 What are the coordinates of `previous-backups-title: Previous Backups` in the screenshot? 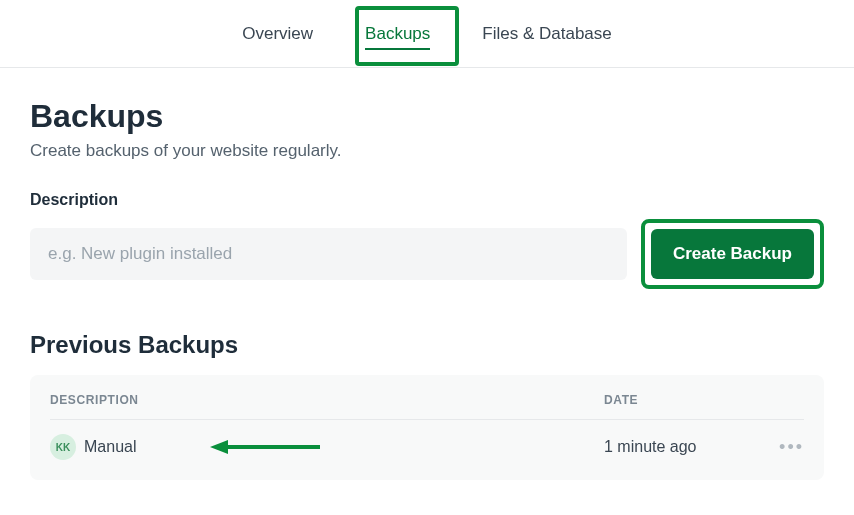 It's located at (427, 345).